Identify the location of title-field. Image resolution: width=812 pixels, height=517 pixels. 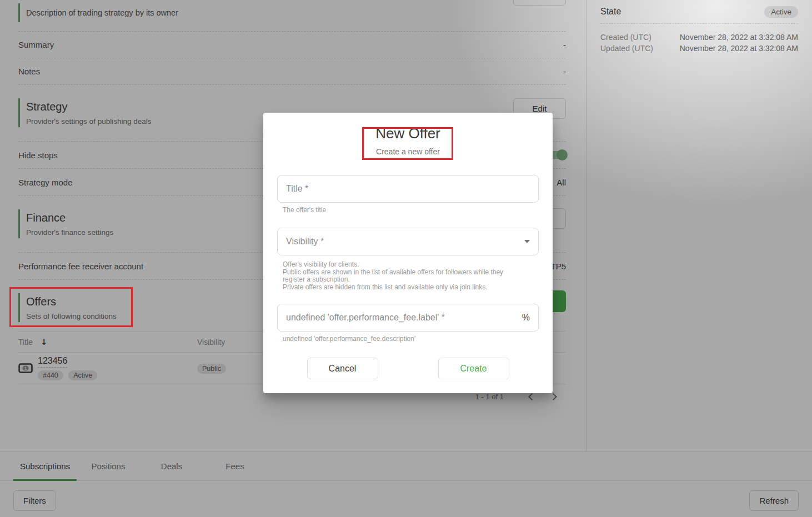
(408, 189).